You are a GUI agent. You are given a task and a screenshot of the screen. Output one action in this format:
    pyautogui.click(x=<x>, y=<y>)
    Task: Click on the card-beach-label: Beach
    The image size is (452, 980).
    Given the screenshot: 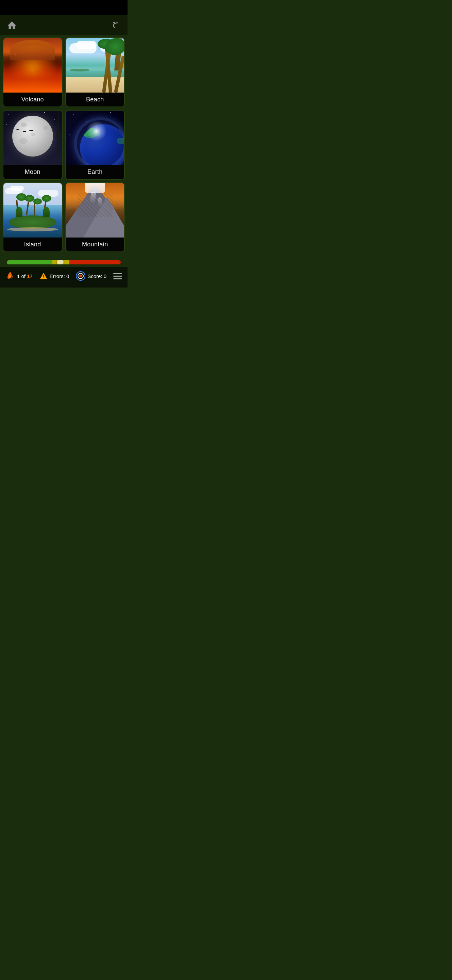 What is the action you would take?
    pyautogui.click(x=95, y=100)
    